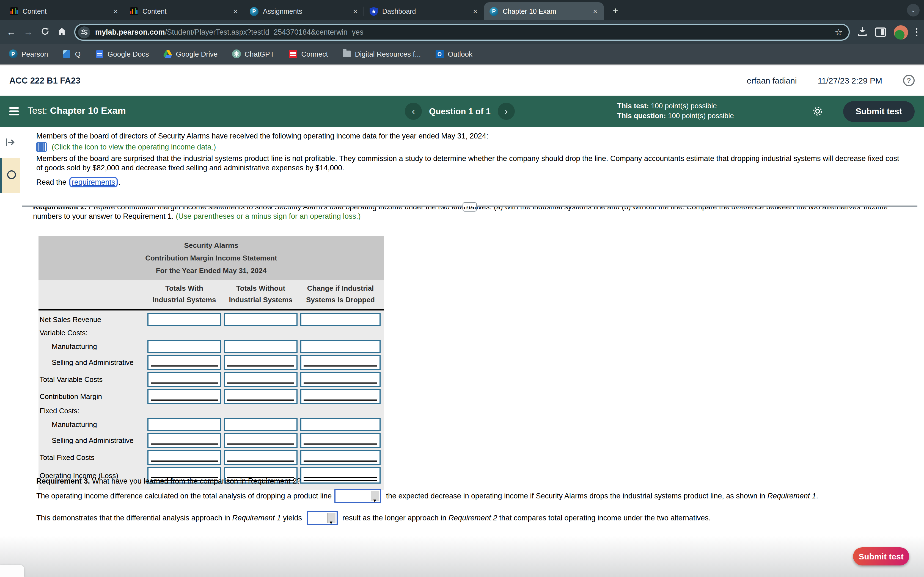 The height and width of the screenshot is (577, 924). I want to click on tab-title: Content, so click(65, 11).